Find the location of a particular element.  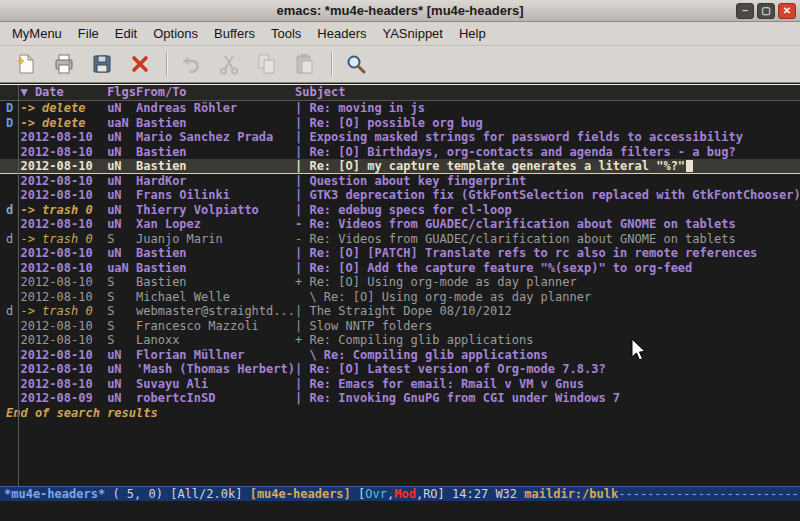

search-icon is located at coordinates (356, 64).